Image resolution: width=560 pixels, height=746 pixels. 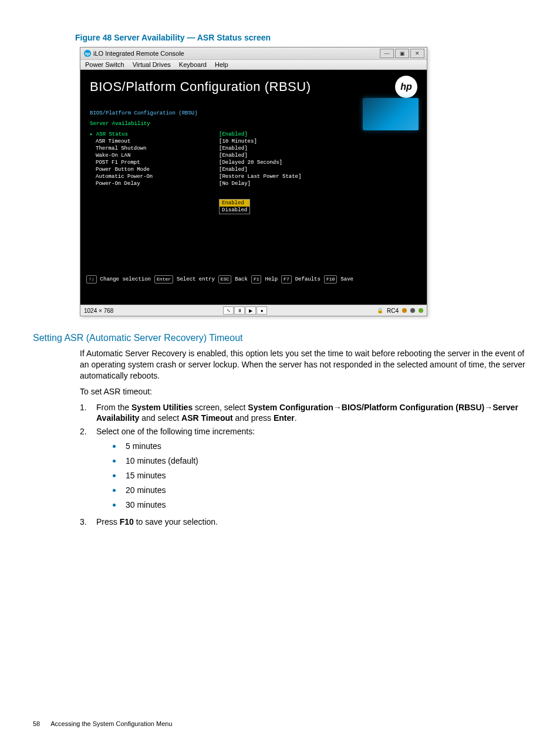 I want to click on key-enter-label: Select entry, so click(x=196, y=279).